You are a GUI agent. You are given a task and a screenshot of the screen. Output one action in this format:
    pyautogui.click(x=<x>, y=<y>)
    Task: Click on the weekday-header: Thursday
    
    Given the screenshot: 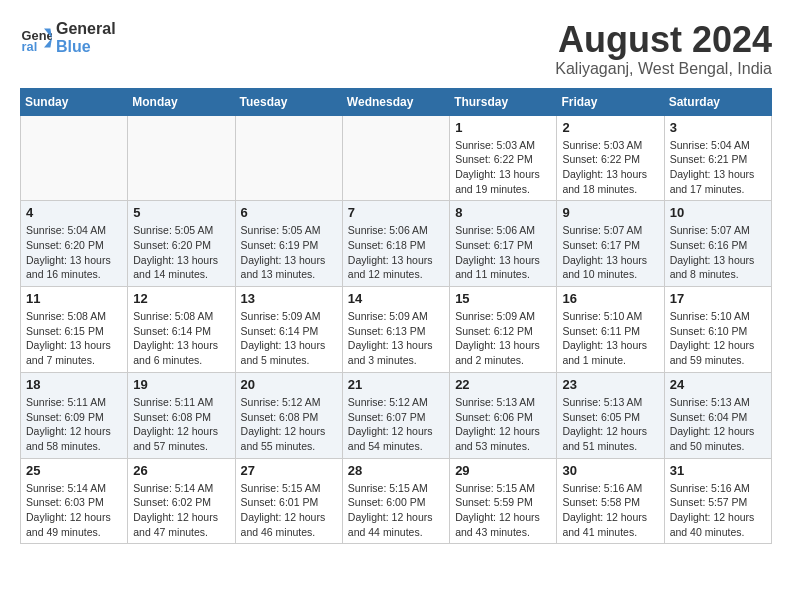 What is the action you would take?
    pyautogui.click(x=504, y=102)
    